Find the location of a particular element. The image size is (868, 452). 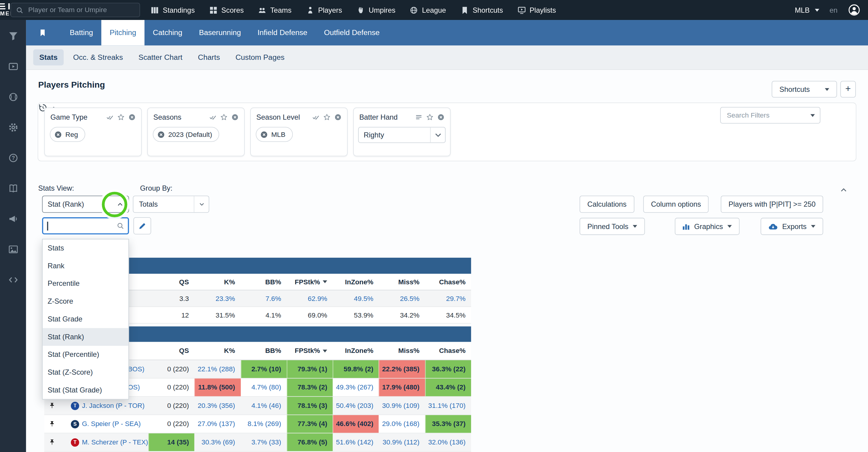

stats-view-filter-box is located at coordinates (86, 226).